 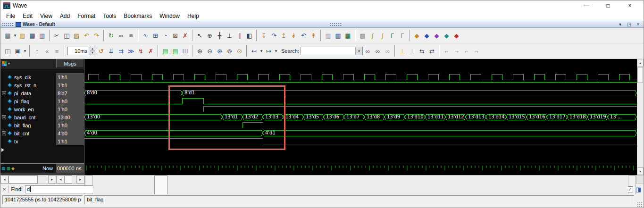 What do you see at coordinates (629, 25) in the screenshot?
I see `pane-float-button: ◳` at bounding box center [629, 25].